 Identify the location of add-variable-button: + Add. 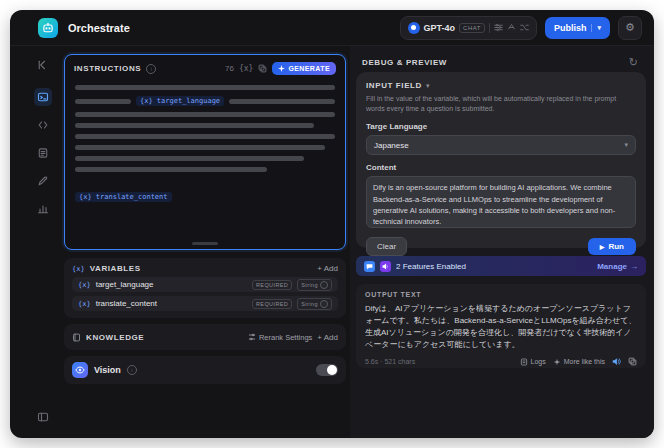
(328, 268).